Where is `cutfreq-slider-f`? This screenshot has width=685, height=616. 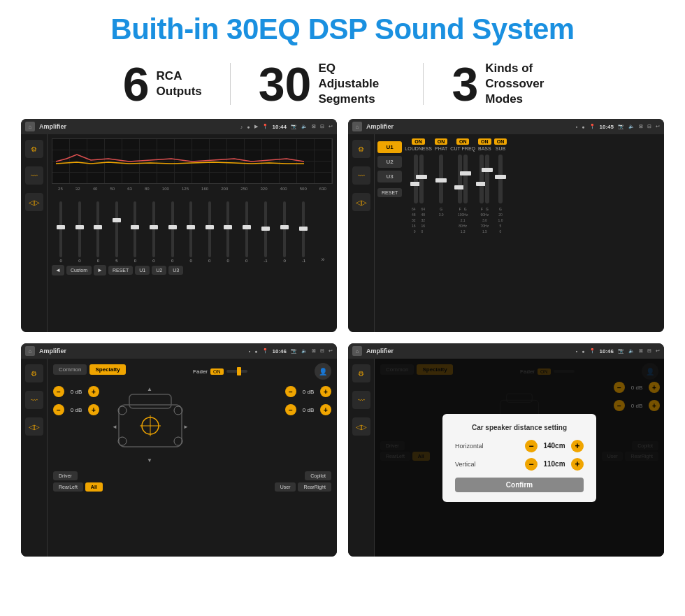 cutfreq-slider-f is located at coordinates (460, 179).